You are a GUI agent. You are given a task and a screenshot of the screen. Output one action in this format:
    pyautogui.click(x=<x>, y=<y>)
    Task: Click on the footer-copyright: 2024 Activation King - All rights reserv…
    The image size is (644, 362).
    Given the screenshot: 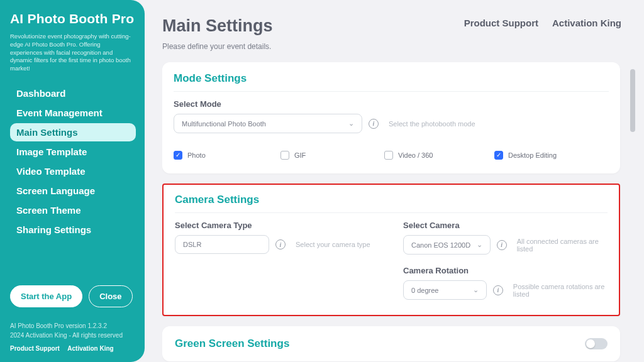 What is the action you would take?
    pyautogui.click(x=73, y=336)
    